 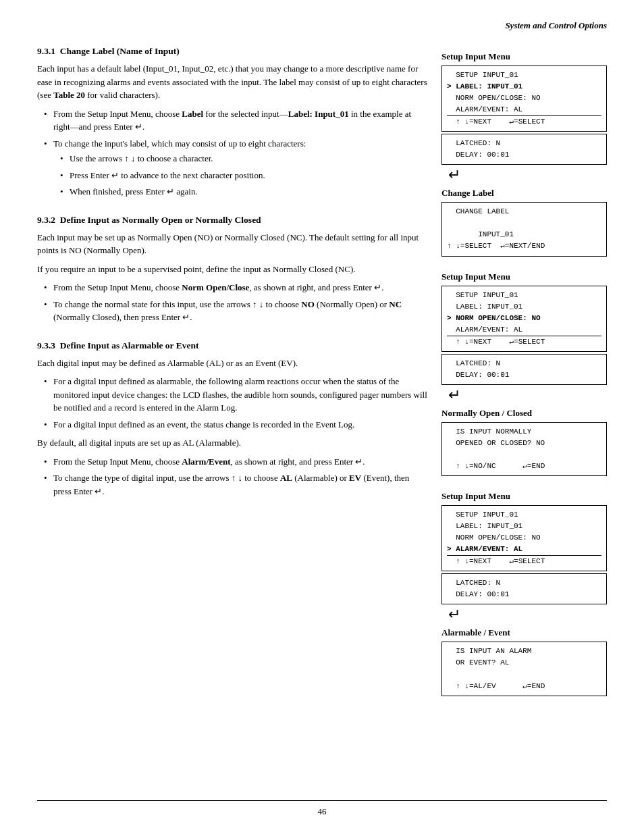 I want to click on enter-arrow-932: ↵, so click(x=528, y=395).